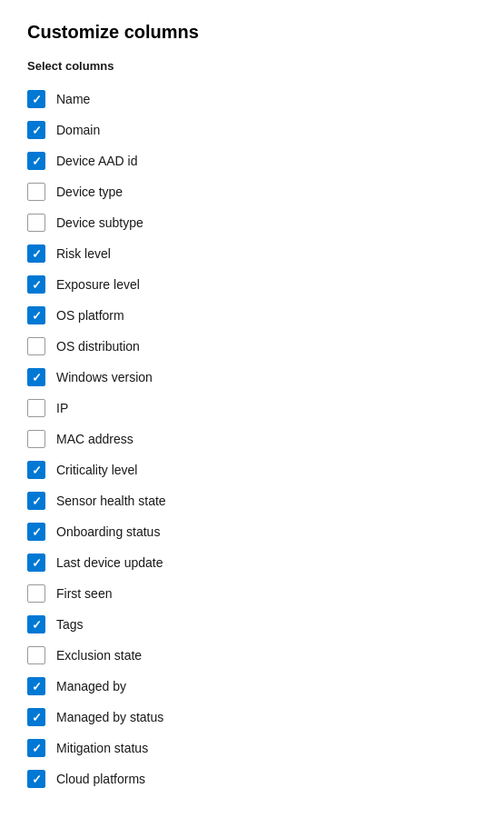 The image size is (504, 818). Describe the element at coordinates (98, 346) in the screenshot. I see `column-label-os-distribution: OS distribution` at that location.